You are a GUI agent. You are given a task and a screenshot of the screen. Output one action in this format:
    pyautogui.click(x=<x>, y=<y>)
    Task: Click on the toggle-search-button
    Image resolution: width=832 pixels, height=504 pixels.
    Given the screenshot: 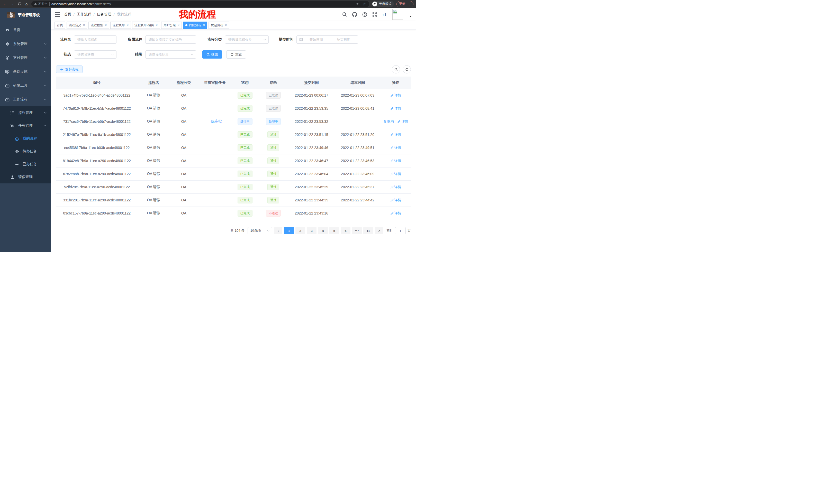 What is the action you would take?
    pyautogui.click(x=396, y=69)
    